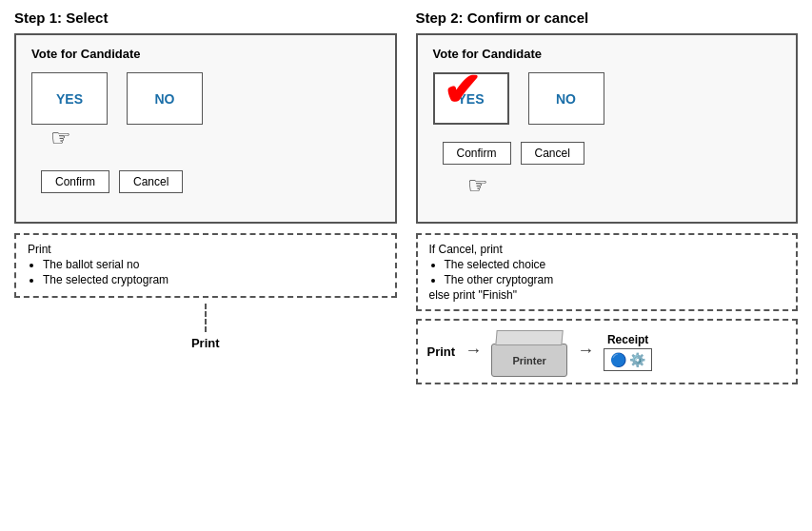 The height and width of the screenshot is (531, 812). Describe the element at coordinates (69, 99) in the screenshot. I see `step-1-yes-button: YES` at that location.